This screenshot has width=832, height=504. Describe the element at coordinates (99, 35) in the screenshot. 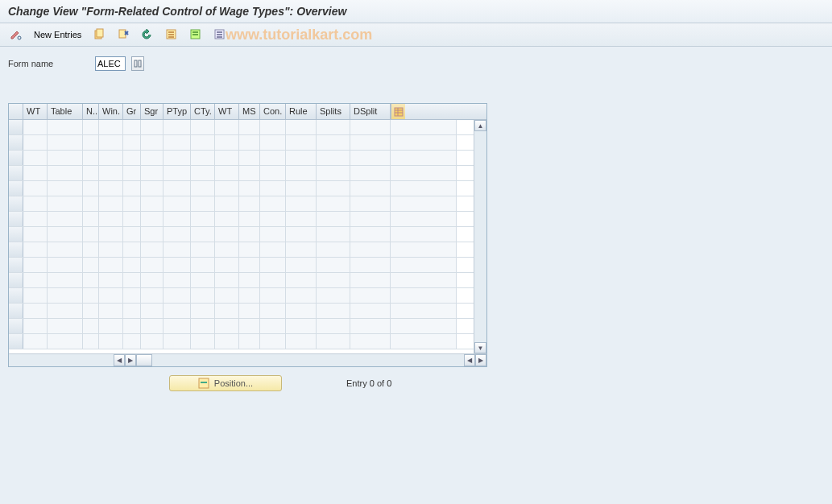

I see `copy-button` at that location.